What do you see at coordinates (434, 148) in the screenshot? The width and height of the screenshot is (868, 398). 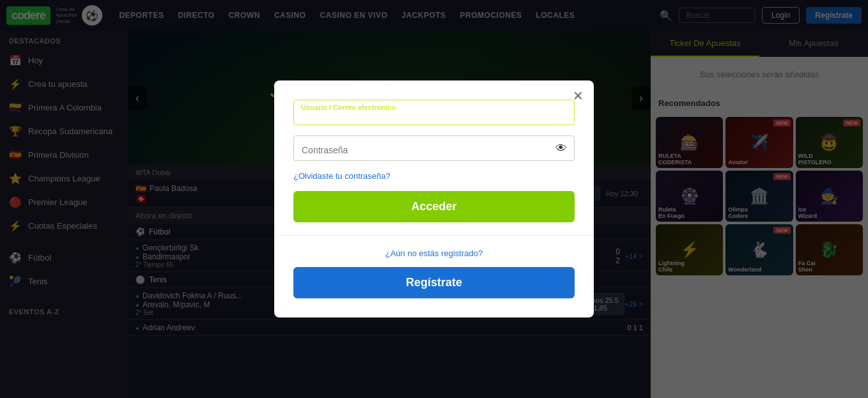 I see `password-input` at bounding box center [434, 148].